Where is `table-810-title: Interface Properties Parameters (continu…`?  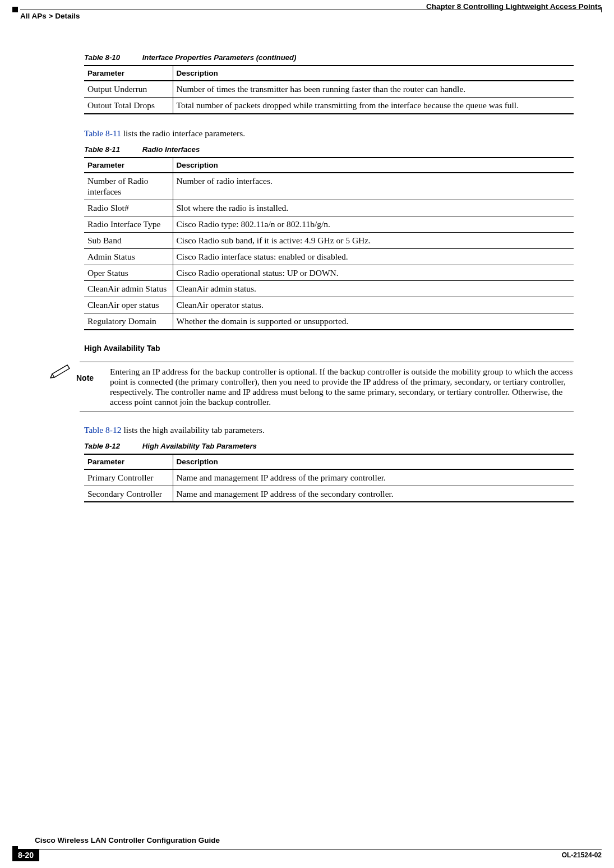 table-810-title: Interface Properties Parameters (continu… is located at coordinates (220, 57).